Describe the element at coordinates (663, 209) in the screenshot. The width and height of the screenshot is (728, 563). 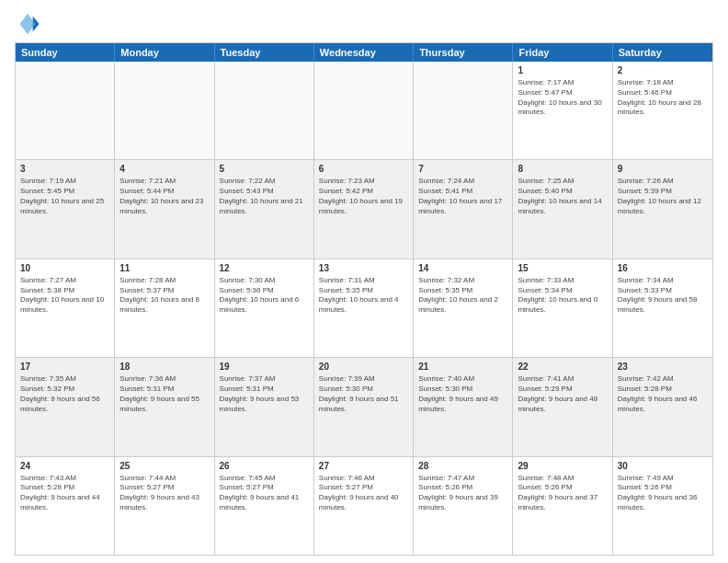
I see `cal-cell-9: 9Sunrise: 7:26 AM Sunset: 5:39 PM Daylig…` at that location.